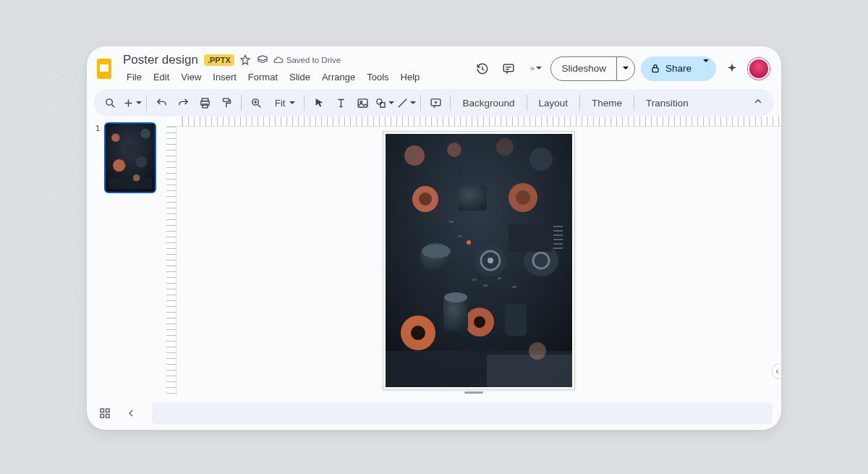  What do you see at coordinates (224, 77) in the screenshot?
I see `menu-insert: Insert` at bounding box center [224, 77].